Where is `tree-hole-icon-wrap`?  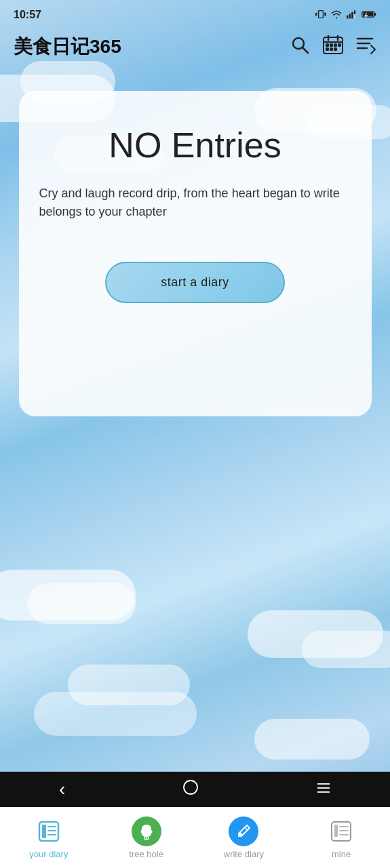 tree-hole-icon-wrap is located at coordinates (147, 831).